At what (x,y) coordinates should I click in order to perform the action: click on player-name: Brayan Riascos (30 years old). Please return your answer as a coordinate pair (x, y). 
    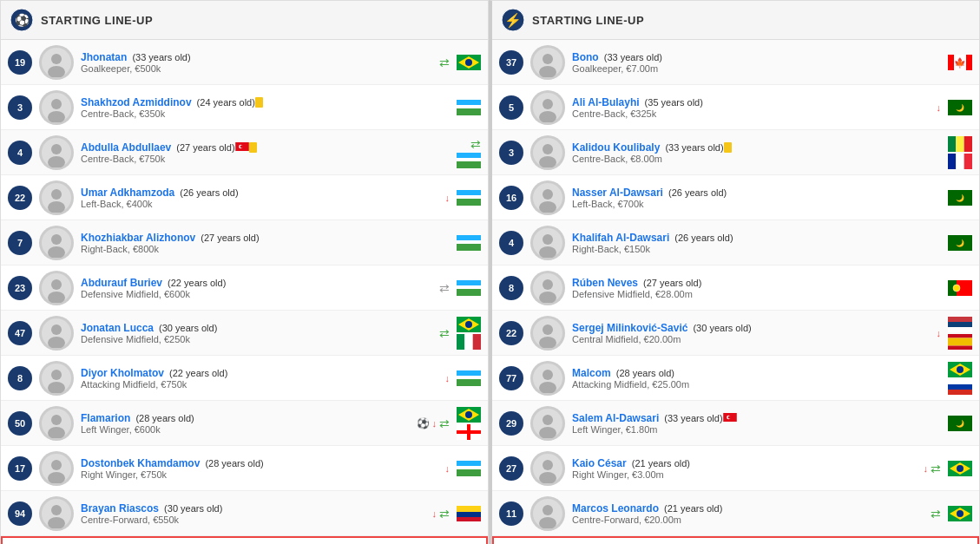
    Looking at the image, I should click on (257, 508).